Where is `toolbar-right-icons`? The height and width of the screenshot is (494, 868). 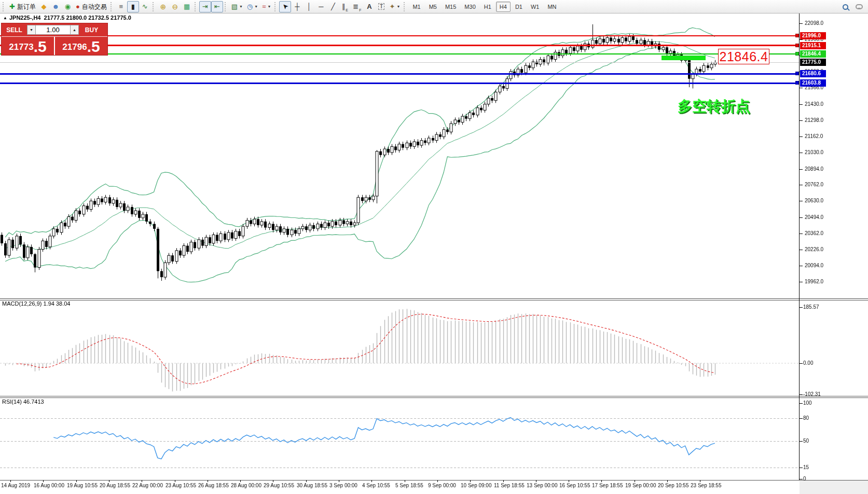
toolbar-right-icons is located at coordinates (853, 7).